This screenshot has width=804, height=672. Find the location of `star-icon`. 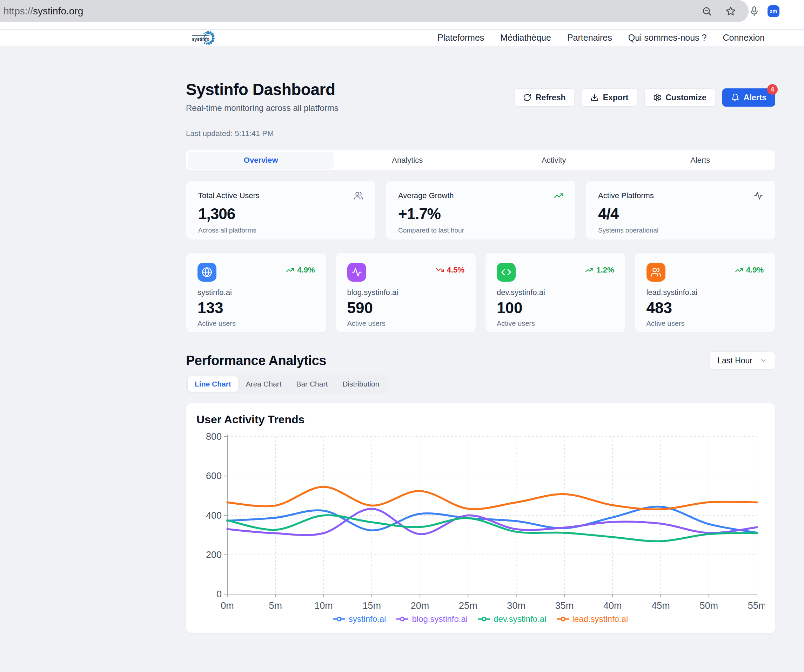

star-icon is located at coordinates (730, 11).